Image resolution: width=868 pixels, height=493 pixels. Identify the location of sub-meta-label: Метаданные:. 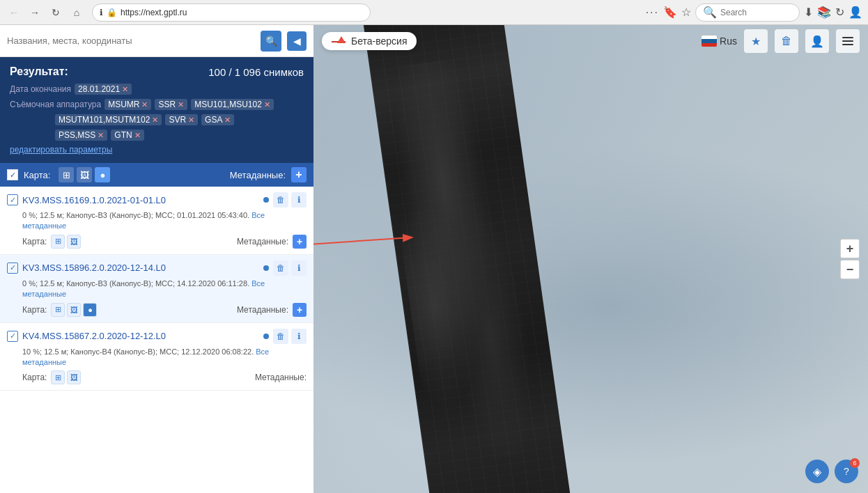
(281, 377).